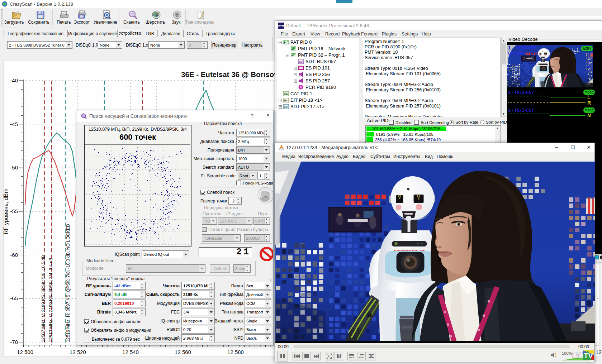 This screenshot has height=364, width=602. I want to click on svg-text: 12 560, so click(183, 352).